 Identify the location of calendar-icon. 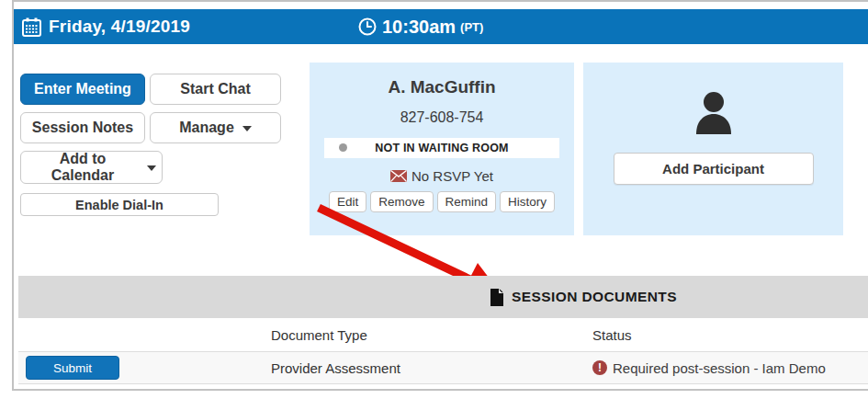
(31, 28).